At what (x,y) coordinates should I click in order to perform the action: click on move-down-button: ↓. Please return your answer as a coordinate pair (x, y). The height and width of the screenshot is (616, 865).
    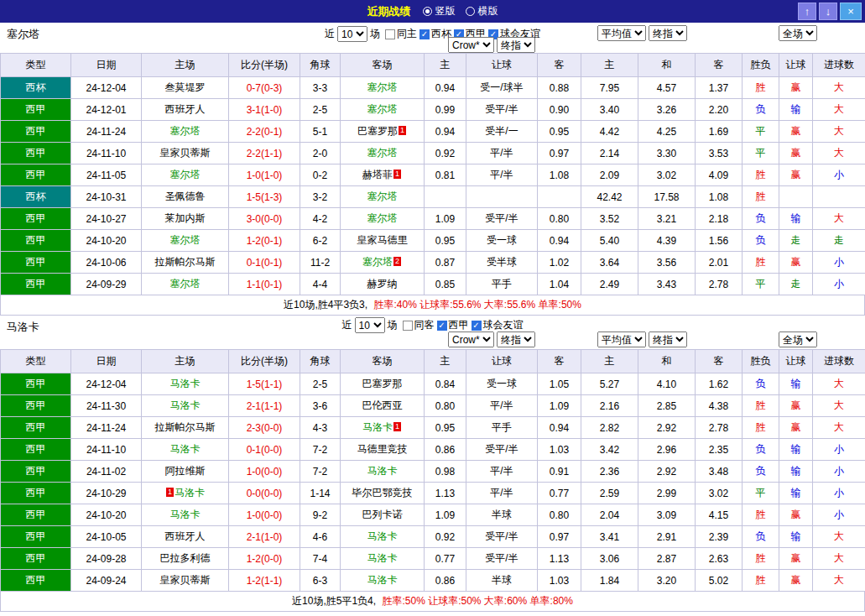
    Looking at the image, I should click on (828, 12).